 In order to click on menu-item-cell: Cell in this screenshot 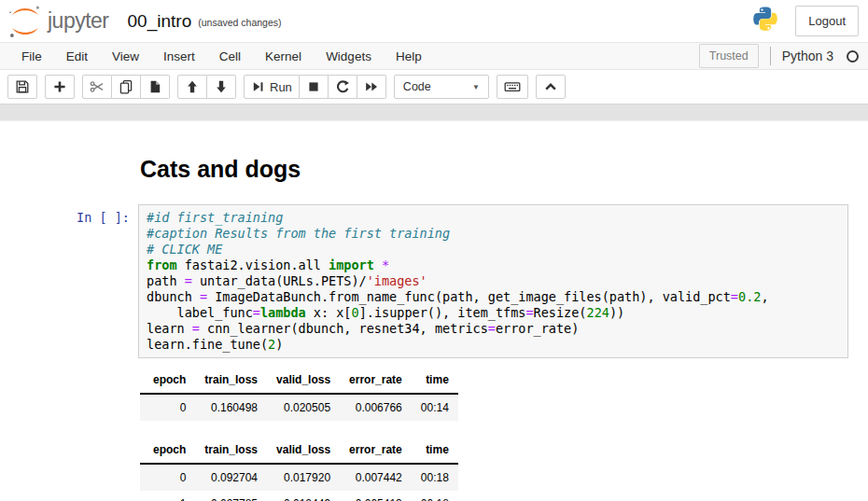, I will do `click(230, 56)`.